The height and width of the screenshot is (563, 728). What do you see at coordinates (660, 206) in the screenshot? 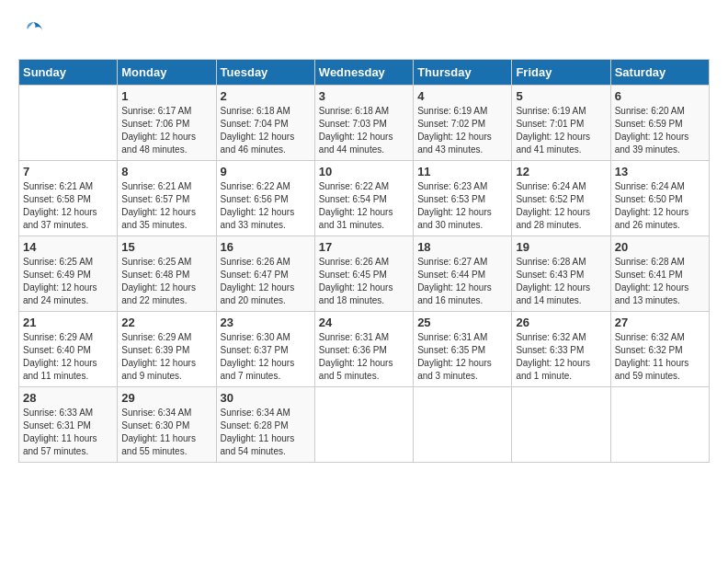
I see `day-info: Sunrise: 6:24 AM Sunset: 6:50 PM Dayligh…` at bounding box center [660, 206].